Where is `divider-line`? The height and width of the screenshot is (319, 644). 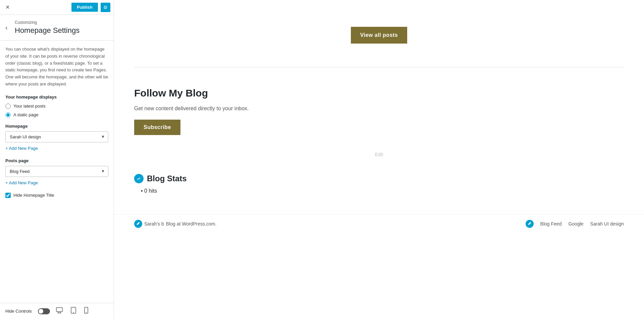
divider-line is located at coordinates (379, 67).